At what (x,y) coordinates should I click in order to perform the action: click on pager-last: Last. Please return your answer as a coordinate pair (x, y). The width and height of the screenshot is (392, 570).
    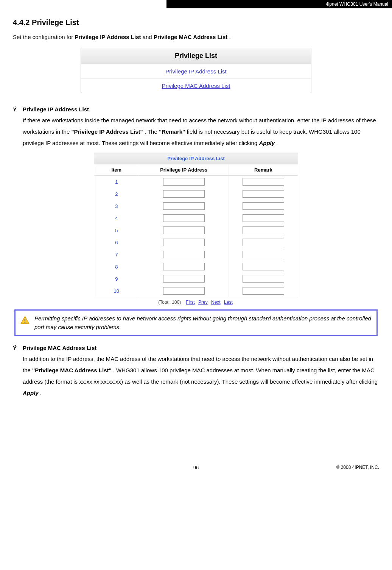
    Looking at the image, I should click on (229, 302).